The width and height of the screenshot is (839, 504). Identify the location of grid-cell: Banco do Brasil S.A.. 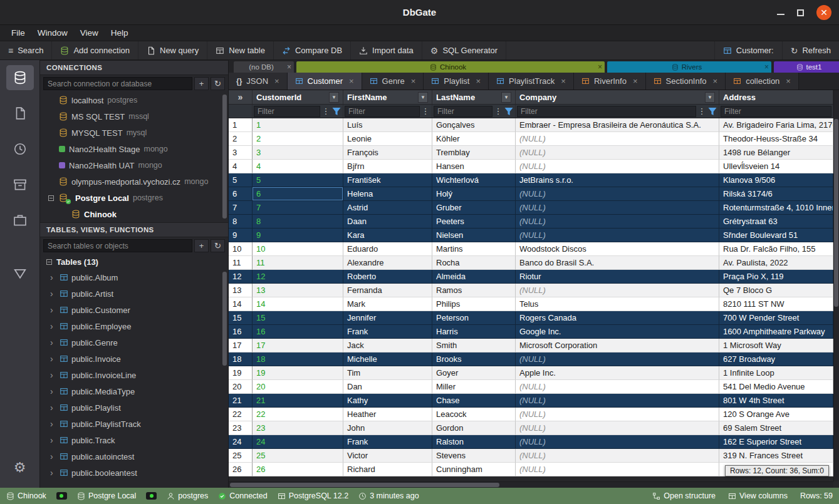
(618, 263).